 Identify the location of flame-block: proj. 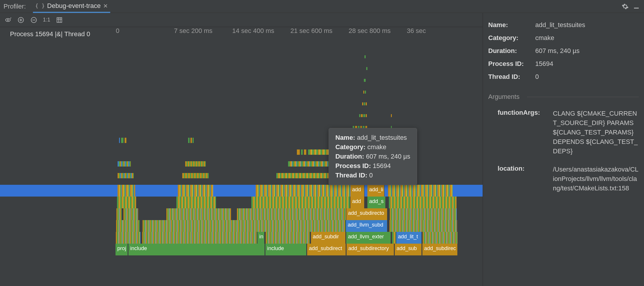
(122, 250).